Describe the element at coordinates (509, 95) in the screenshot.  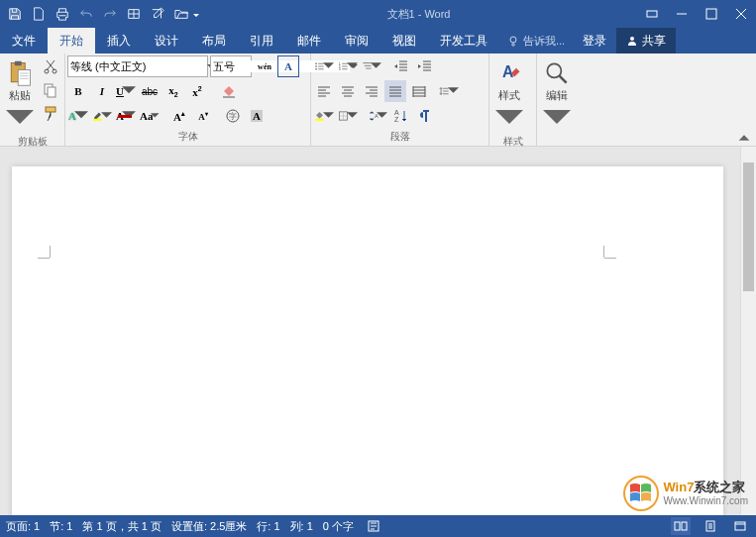
I see `styles-label: 样式` at that location.